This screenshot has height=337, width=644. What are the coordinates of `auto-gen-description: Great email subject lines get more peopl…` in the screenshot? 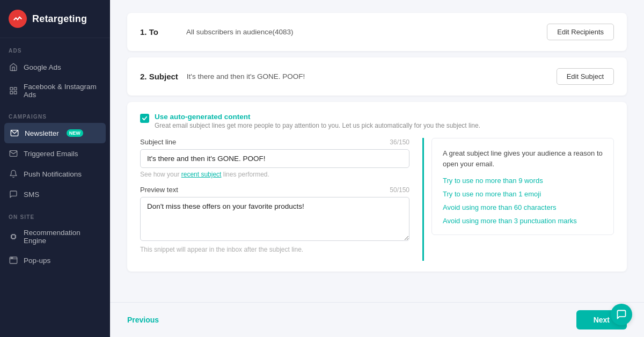 It's located at (318, 126).